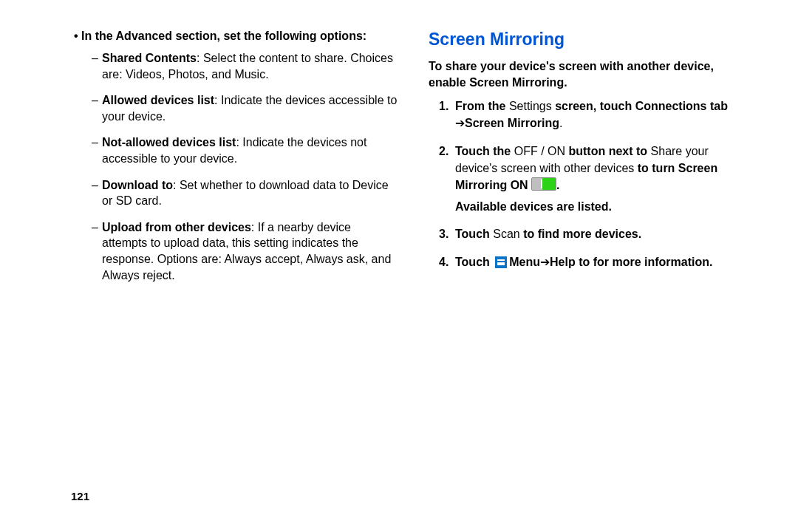 This screenshot has height=532, width=798. Describe the element at coordinates (561, 123) in the screenshot. I see `step1-period: .` at that location.